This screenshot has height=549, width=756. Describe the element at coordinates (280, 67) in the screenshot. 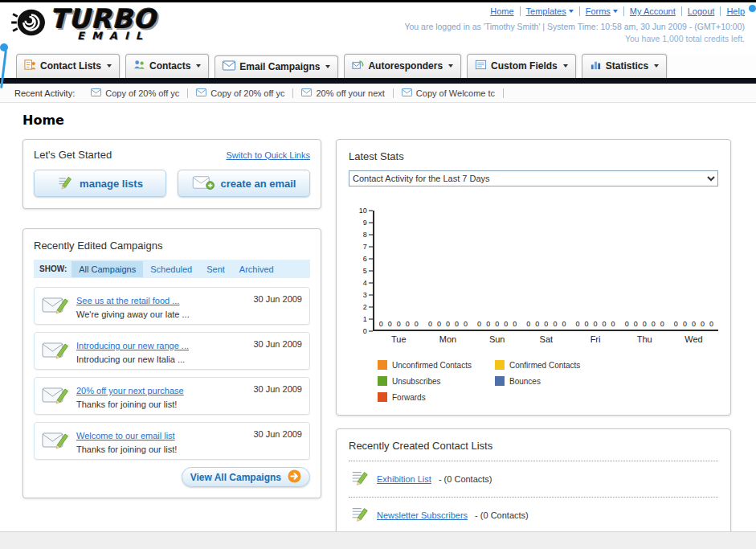

I see `tab-label: Email Campaigns` at that location.